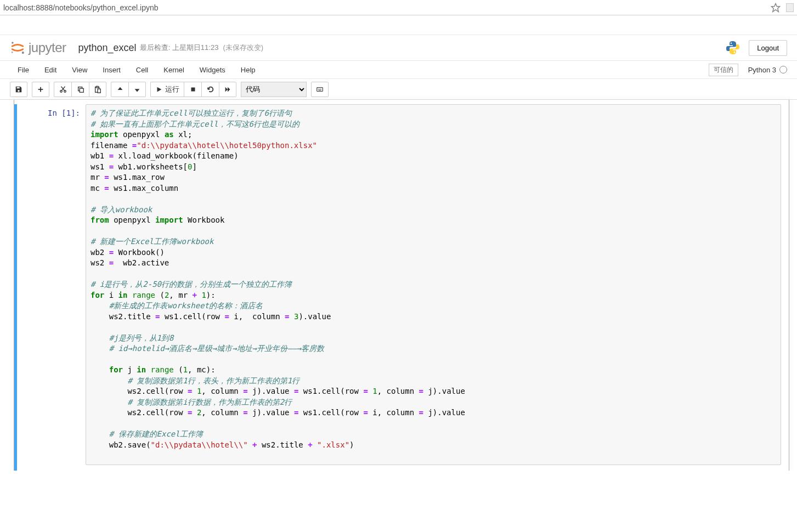 Image resolution: width=797 pixels, height=532 pixels. What do you see at coordinates (783, 70) in the screenshot?
I see `kernel-idle-icon` at bounding box center [783, 70].